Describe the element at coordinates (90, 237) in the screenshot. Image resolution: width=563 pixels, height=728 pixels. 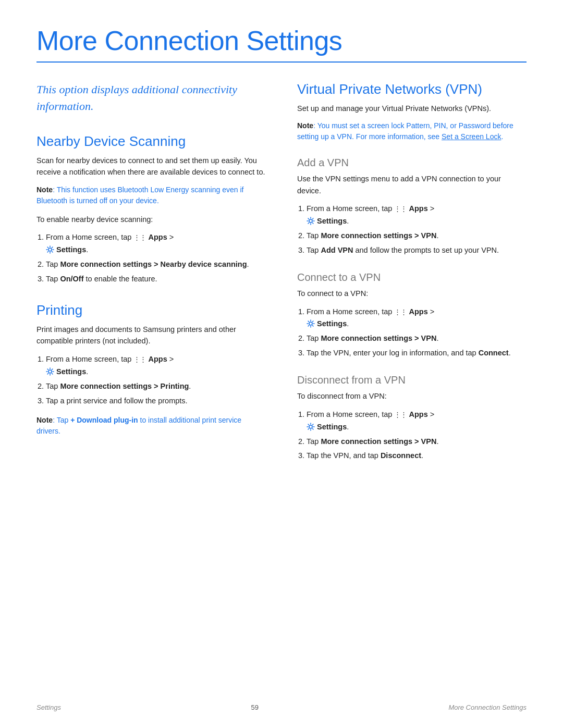
I see `nearby-step1-text: From a Home screen, tap` at that location.